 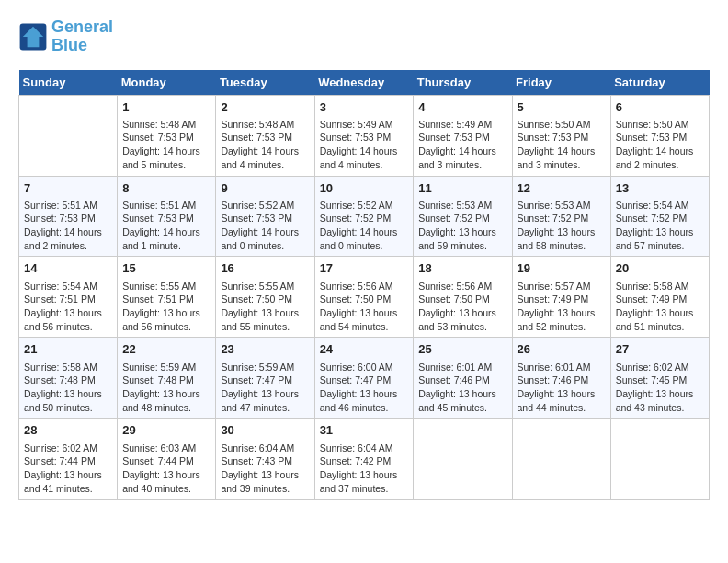 I want to click on day-number: 11, so click(x=462, y=189).